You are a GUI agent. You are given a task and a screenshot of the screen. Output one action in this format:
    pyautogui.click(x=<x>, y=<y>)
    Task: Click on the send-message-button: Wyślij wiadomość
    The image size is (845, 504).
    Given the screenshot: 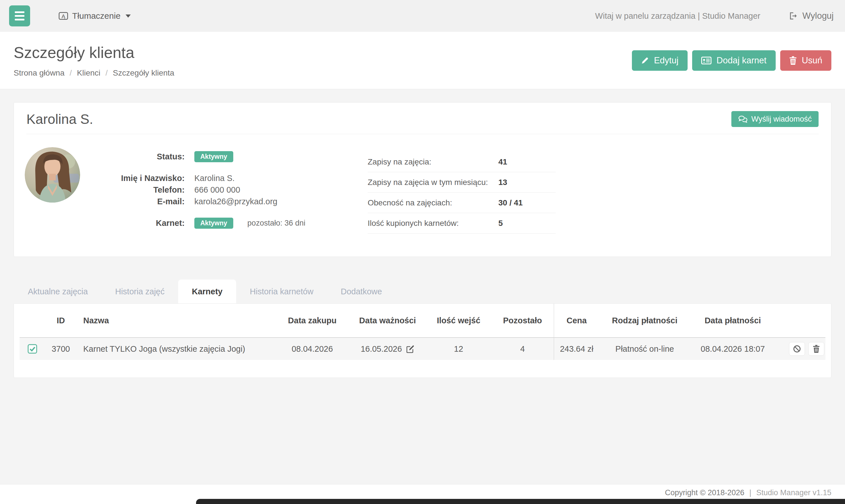 What is the action you would take?
    pyautogui.click(x=775, y=119)
    